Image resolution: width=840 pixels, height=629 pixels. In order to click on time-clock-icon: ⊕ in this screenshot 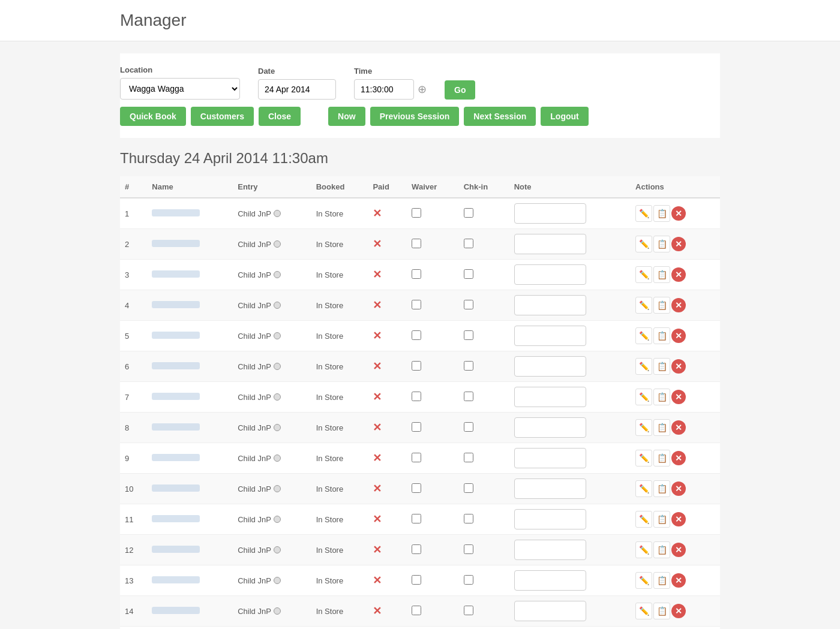, I will do `click(422, 89)`.